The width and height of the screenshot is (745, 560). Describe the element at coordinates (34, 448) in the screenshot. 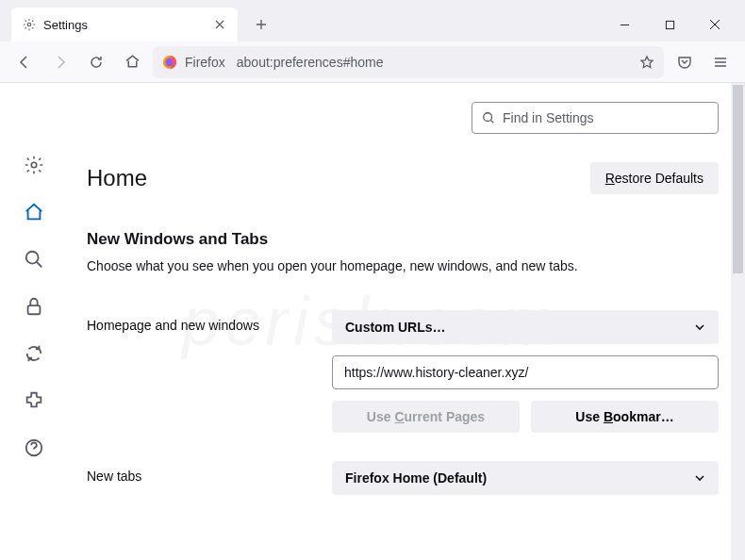

I see `sidebar-help-icon` at that location.